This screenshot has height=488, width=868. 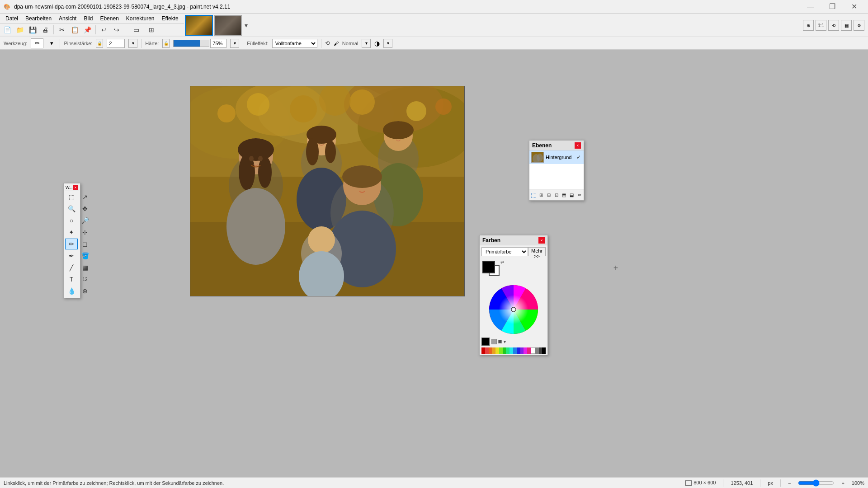 I want to click on layer-up-button: ⬒, so click(x=564, y=195).